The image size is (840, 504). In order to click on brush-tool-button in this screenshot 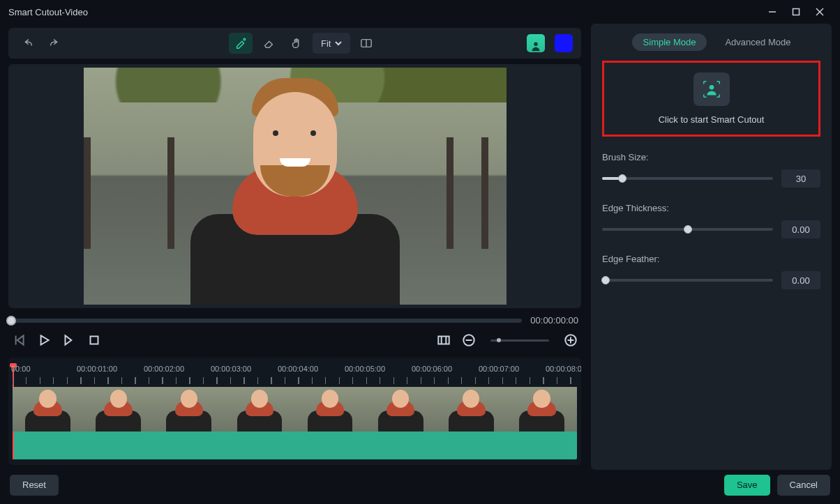, I will do `click(241, 43)`.